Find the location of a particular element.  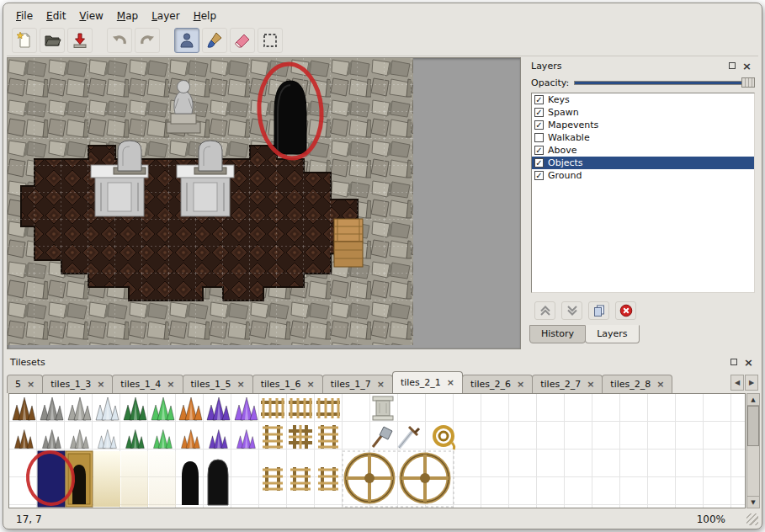

layers-panel-title: Layers is located at coordinates (627, 66).